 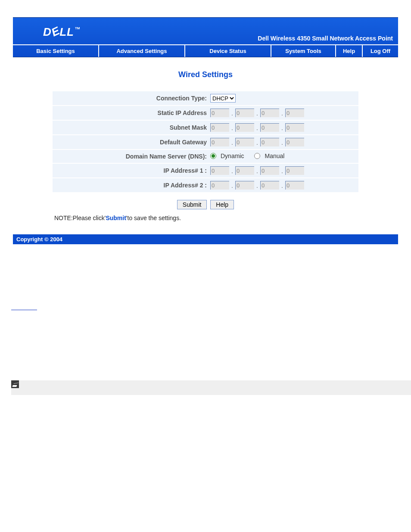 What do you see at coordinates (78, 28) in the screenshot?
I see `trademark-symbol: TM` at bounding box center [78, 28].